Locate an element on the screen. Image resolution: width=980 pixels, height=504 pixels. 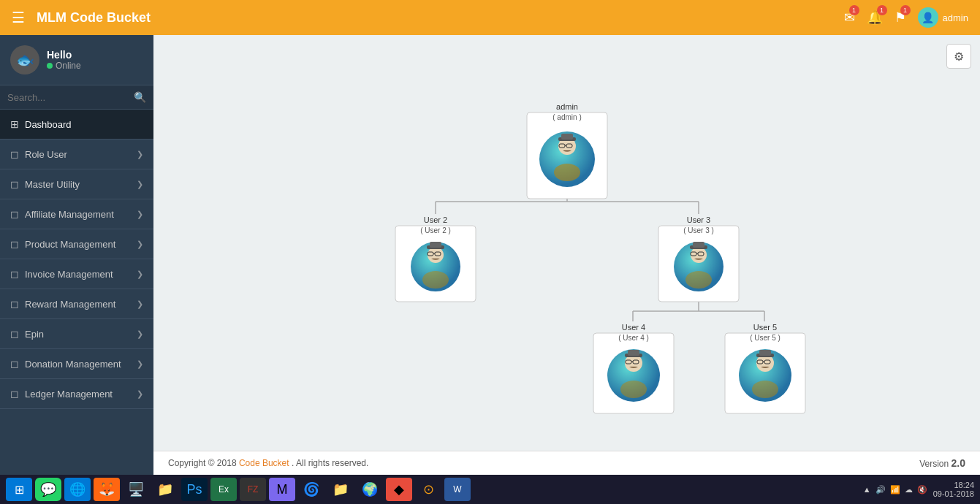
svg-text: User 3 is located at coordinates (698, 220).